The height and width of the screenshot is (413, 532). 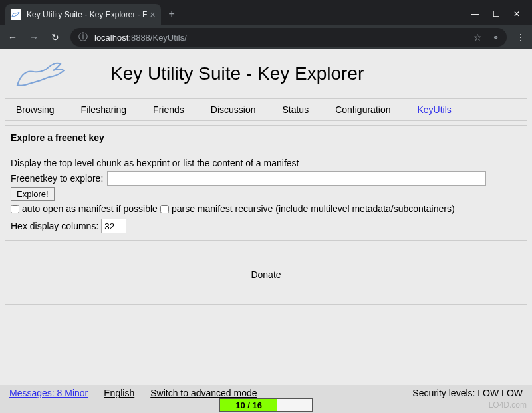 I want to click on close-window-icon: ✕, so click(x=517, y=14).